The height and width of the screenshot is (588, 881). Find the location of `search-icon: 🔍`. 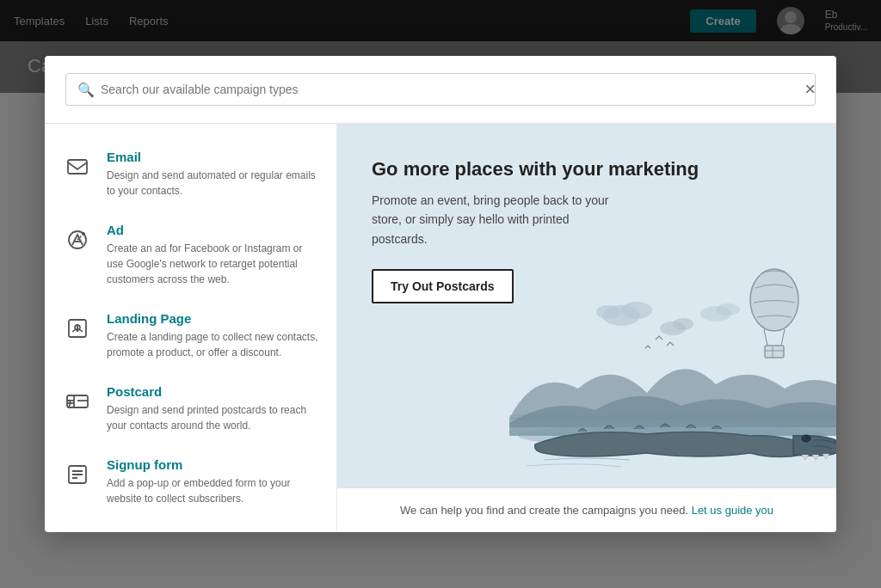

search-icon: 🔍 is located at coordinates (86, 89).